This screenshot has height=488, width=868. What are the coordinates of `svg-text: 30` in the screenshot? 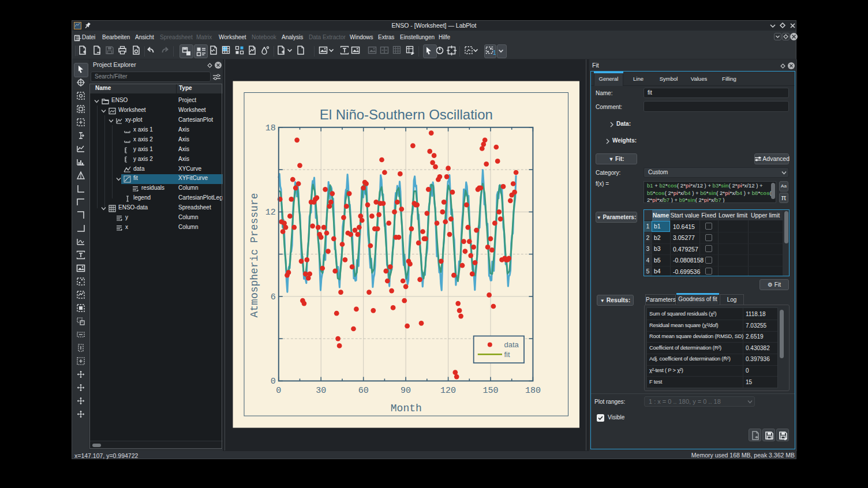 It's located at (321, 391).